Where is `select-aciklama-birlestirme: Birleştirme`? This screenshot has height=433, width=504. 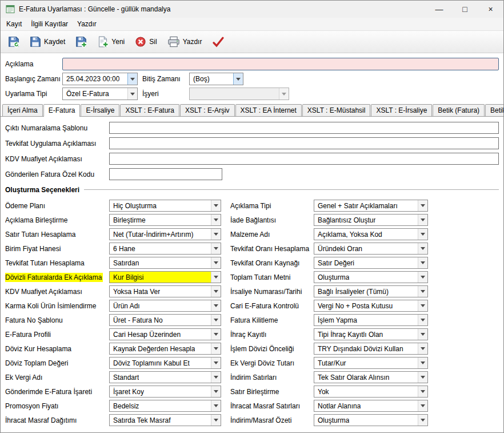 select-aciklama-birlestirme: Birleştirme is located at coordinates (165, 220).